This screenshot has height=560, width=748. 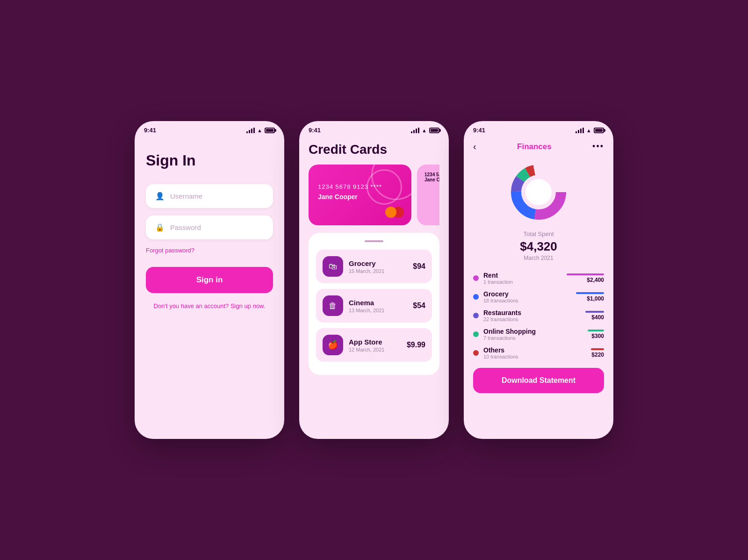 I want to click on card-mini-holder: Jane C..., so click(x=432, y=179).